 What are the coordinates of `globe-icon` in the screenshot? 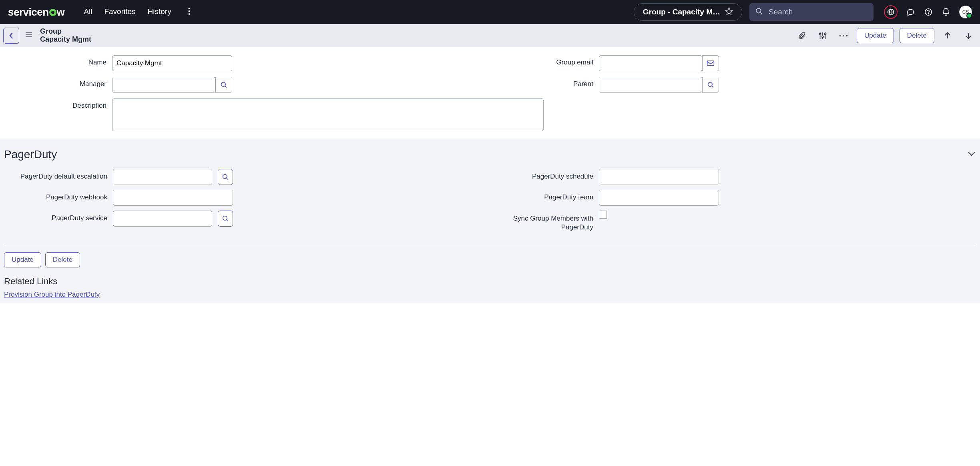 It's located at (891, 12).